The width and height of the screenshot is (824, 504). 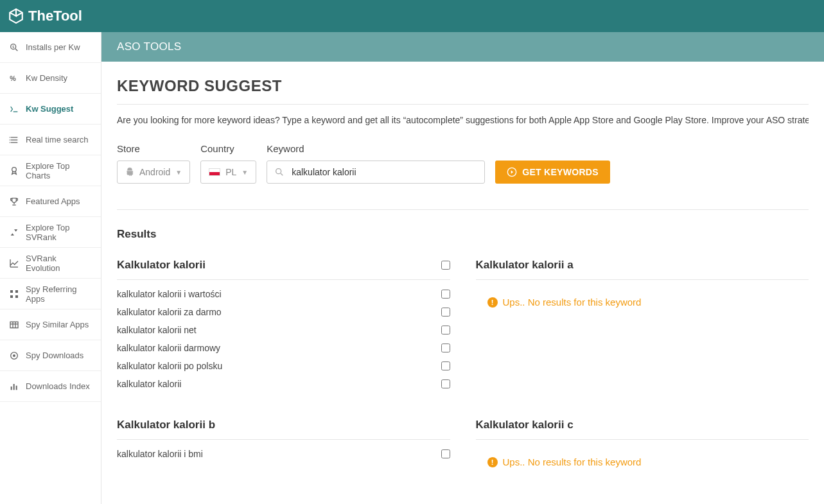 I want to click on filter-bar: Store Android ▼ Country PL ▼, so click(x=462, y=177).